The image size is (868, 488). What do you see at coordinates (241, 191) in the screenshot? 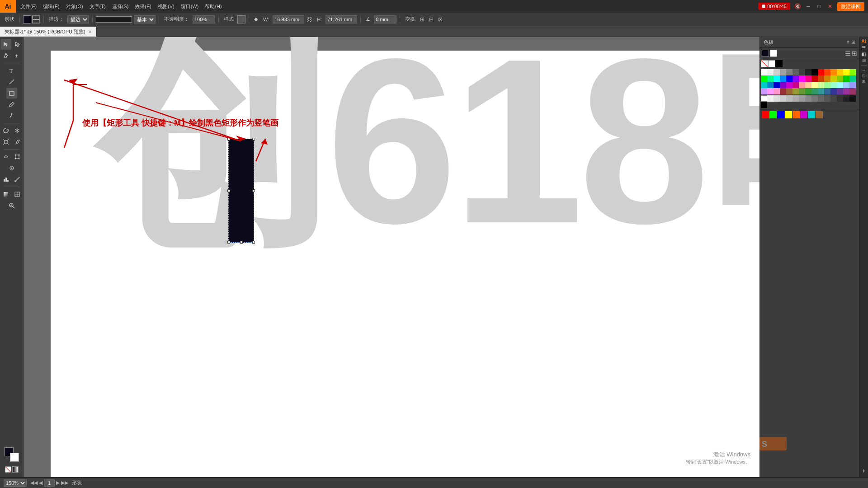
I see `drawn-rectangle` at bounding box center [241, 191].